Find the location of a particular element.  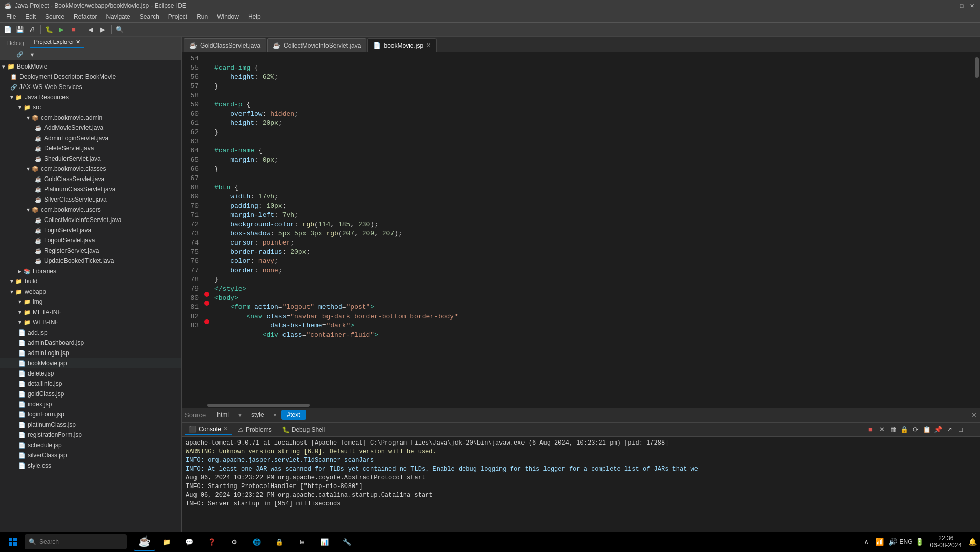

project-explorer-tab: Project Explorer ✕ is located at coordinates (57, 43).